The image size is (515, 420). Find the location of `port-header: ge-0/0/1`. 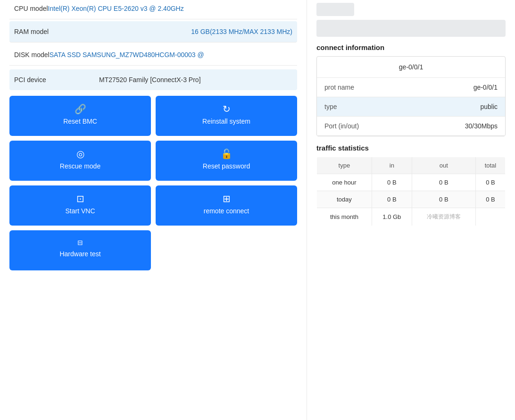

port-header: ge-0/0/1 is located at coordinates (411, 67).